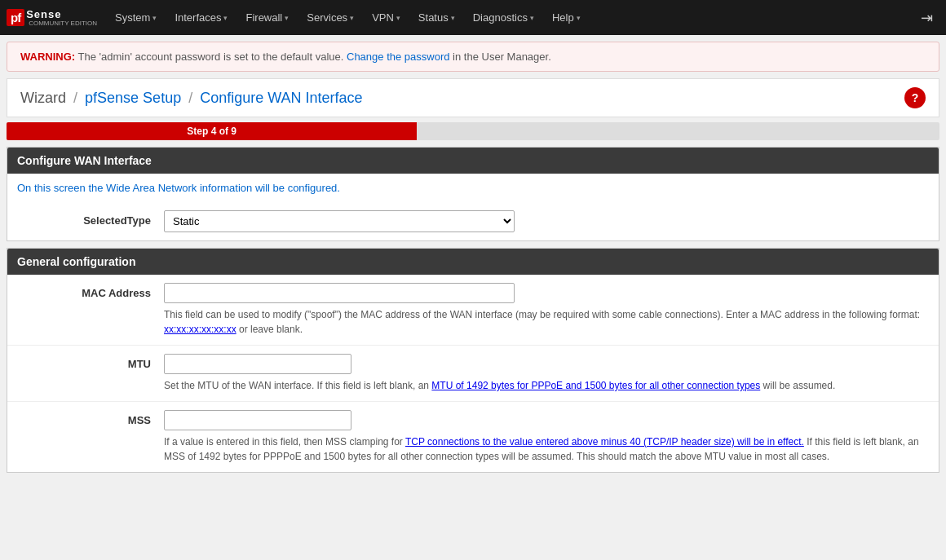 The height and width of the screenshot is (560, 946). I want to click on progress-label: Step 4 of 9, so click(212, 131).